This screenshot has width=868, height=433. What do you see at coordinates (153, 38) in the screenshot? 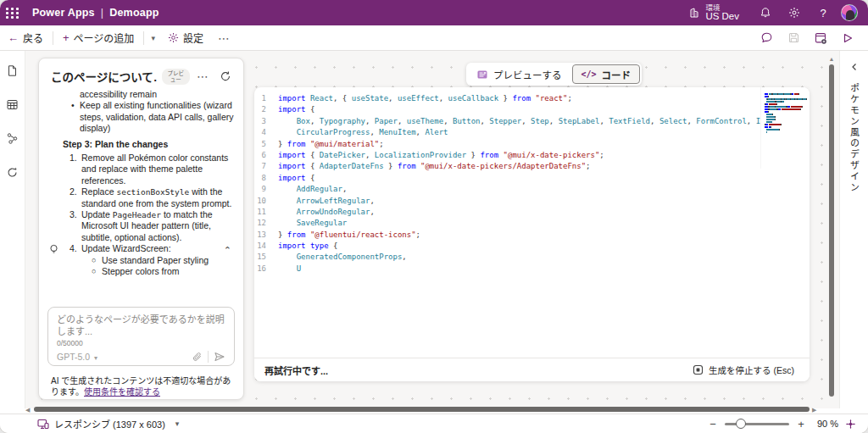
I see `add-page-dropdown-chevron: ▾` at bounding box center [153, 38].